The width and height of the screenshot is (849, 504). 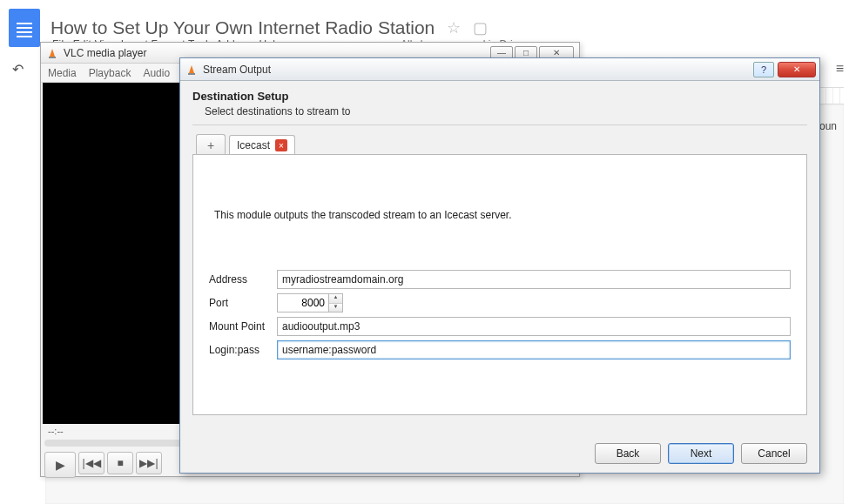 I want to click on so-heading: Destination Setup, so click(x=500, y=96).